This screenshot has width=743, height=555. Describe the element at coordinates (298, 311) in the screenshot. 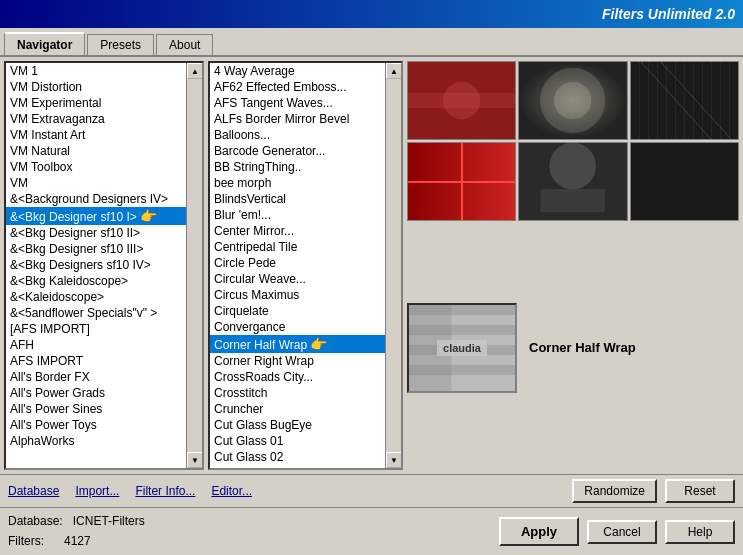

I see `filter-item: Cirquelate` at that location.